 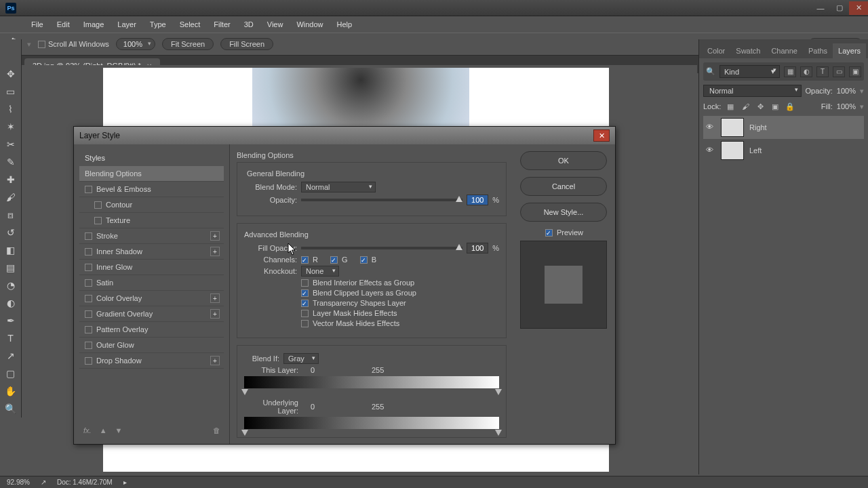 What do you see at coordinates (477, 200) in the screenshot?
I see `opacity-input: 100` at bounding box center [477, 200].